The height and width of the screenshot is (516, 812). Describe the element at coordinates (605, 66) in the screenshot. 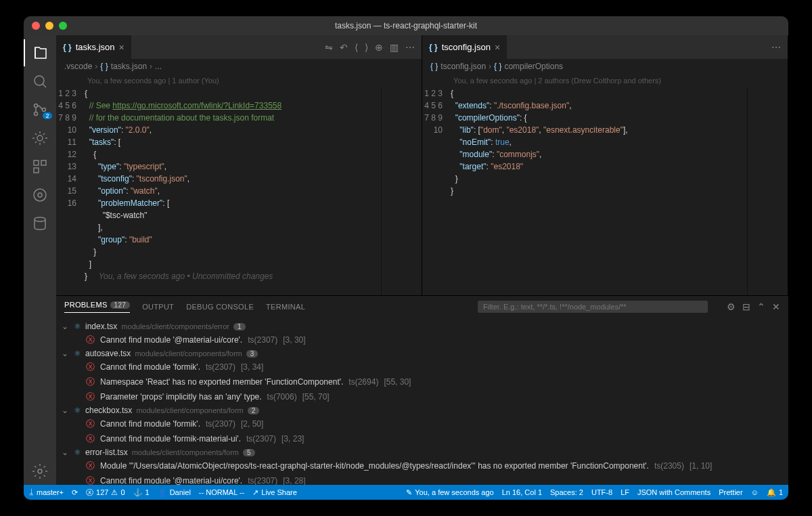

I see `breadcrumbs: { }tsconfig.json› { }compilerOptions` at that location.